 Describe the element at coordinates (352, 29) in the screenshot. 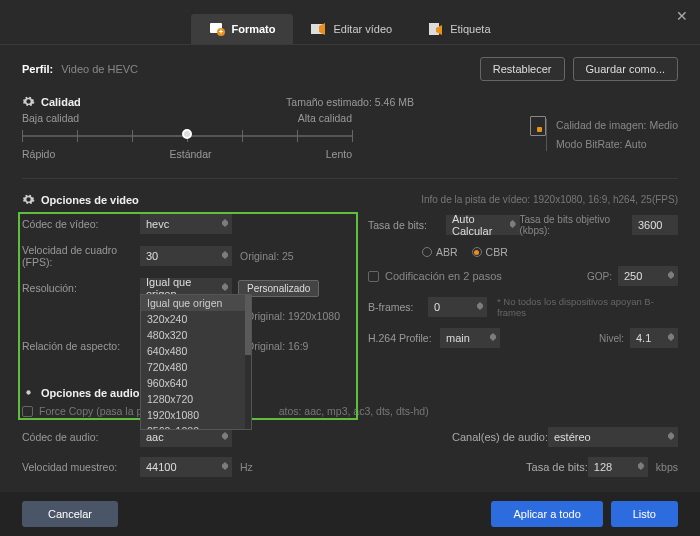

I see `tab-edit: Editar vídeo` at that location.